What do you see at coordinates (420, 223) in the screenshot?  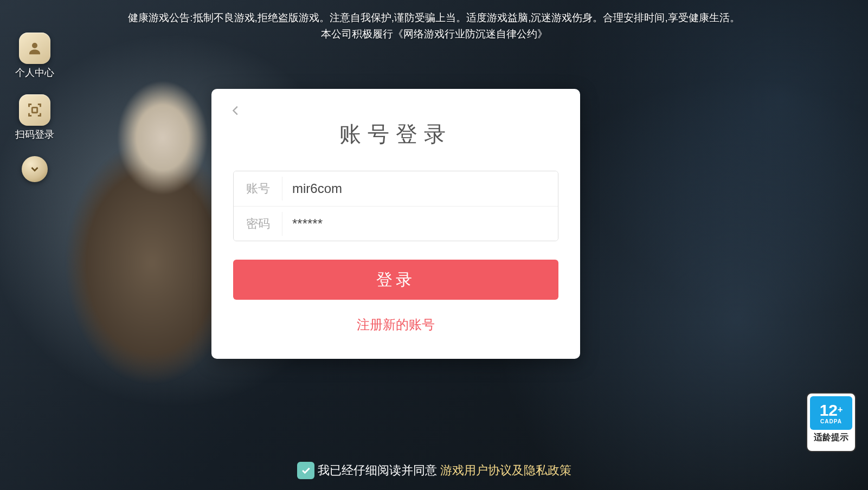 I see `password-input` at bounding box center [420, 223].